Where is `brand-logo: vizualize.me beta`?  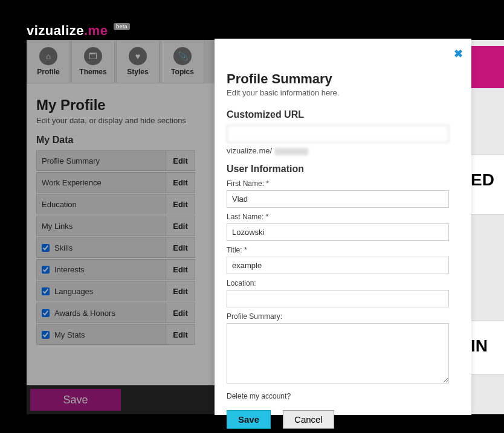
brand-logo: vizualize.me beta is located at coordinates (79, 31).